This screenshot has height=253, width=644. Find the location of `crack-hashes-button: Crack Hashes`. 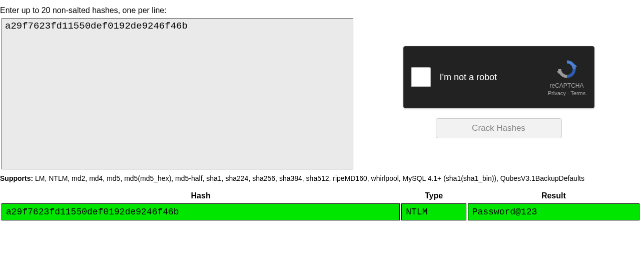

crack-hashes-button: Crack Hashes is located at coordinates (499, 128).